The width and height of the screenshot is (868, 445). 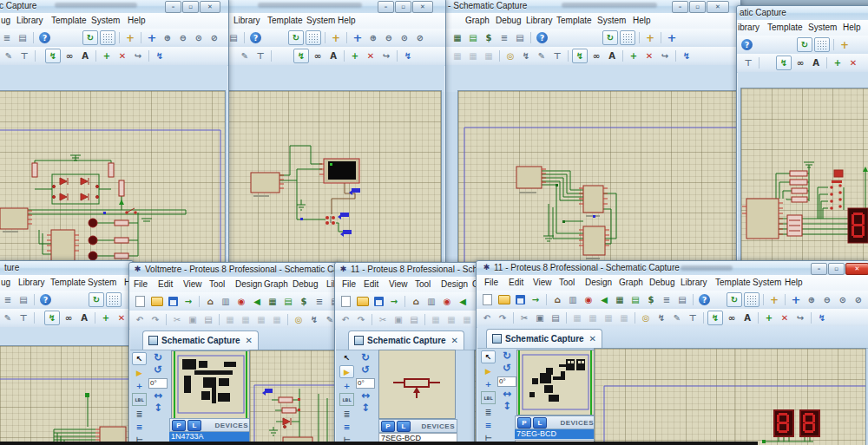 I want to click on menu-item: ug, so click(x=5, y=21).